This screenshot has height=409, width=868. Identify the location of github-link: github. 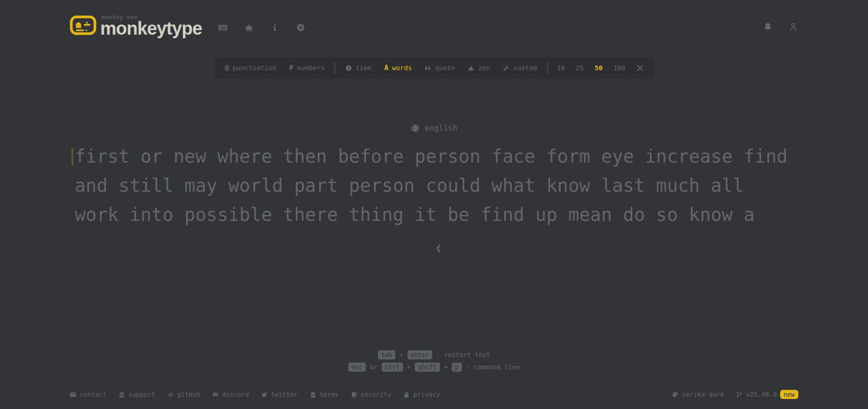
(184, 394).